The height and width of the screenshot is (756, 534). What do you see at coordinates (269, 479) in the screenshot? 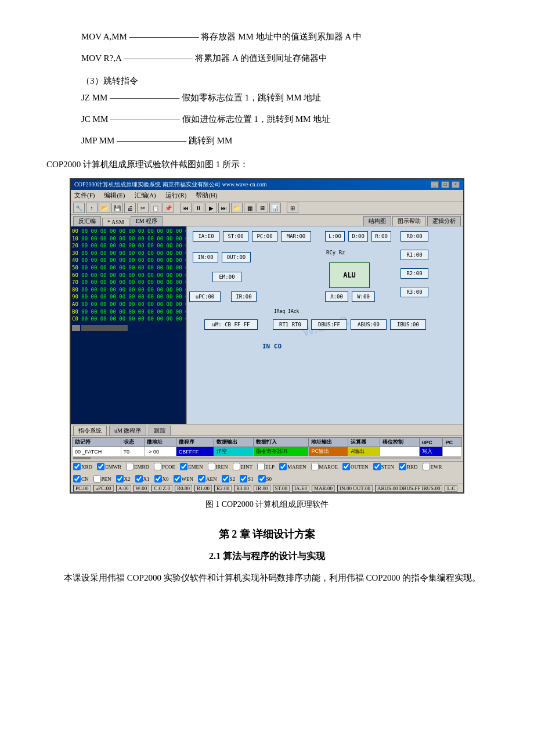
I see `cb-s0-label: S0` at bounding box center [269, 479].